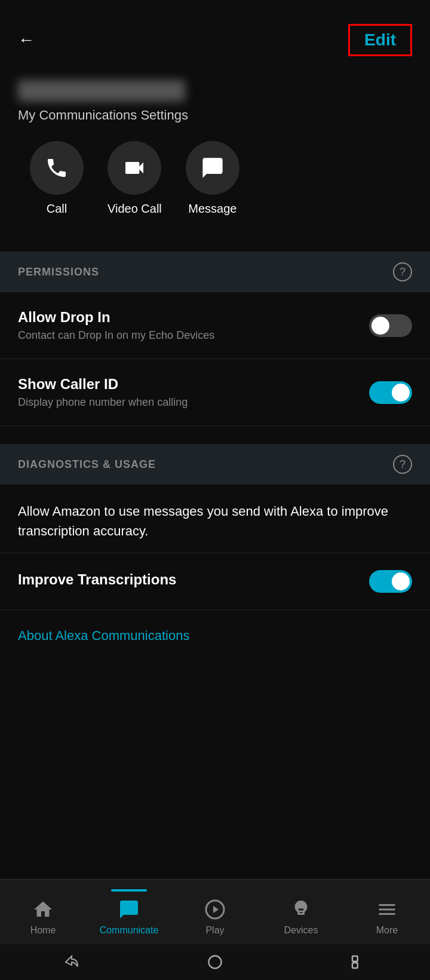 This screenshot has width=430, height=980. Describe the element at coordinates (213, 168) in the screenshot. I see `message-icon` at that location.